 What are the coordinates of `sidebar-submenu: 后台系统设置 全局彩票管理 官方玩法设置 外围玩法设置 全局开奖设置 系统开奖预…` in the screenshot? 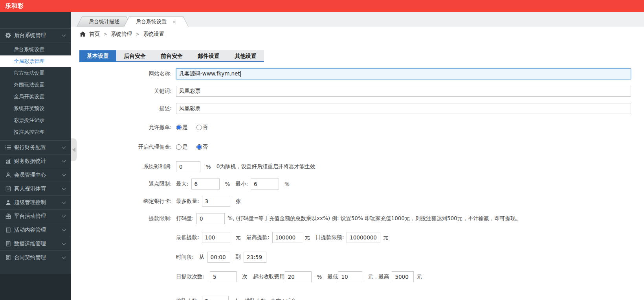 It's located at (35, 91).